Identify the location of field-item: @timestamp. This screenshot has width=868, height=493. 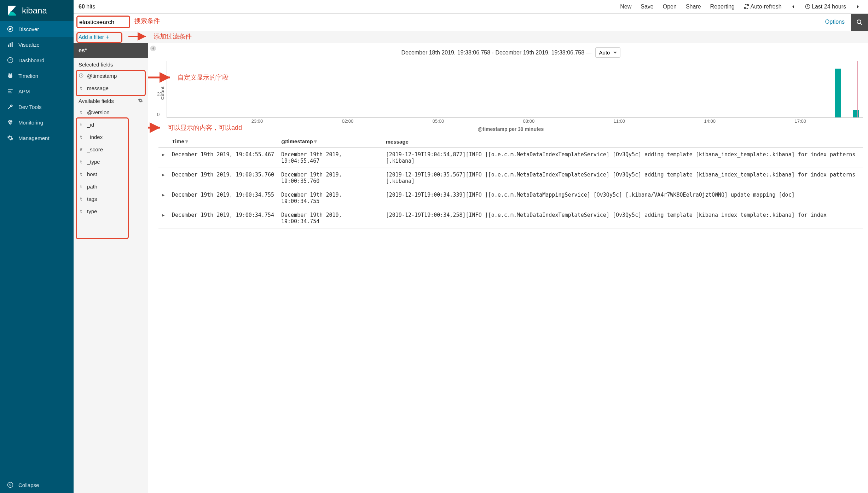
(111, 76).